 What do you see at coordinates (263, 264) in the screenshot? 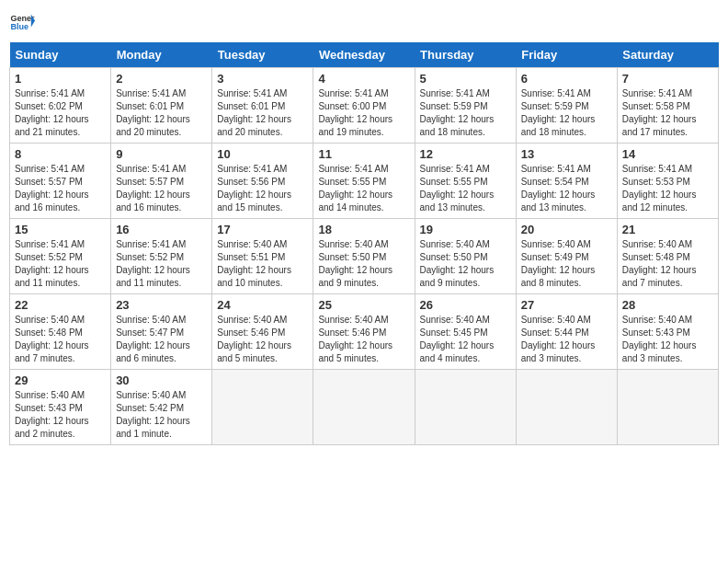
I see `day-detail: Sunrise: 5:40 AM Sunset: 5:51 PM Dayligh…` at bounding box center [263, 264].